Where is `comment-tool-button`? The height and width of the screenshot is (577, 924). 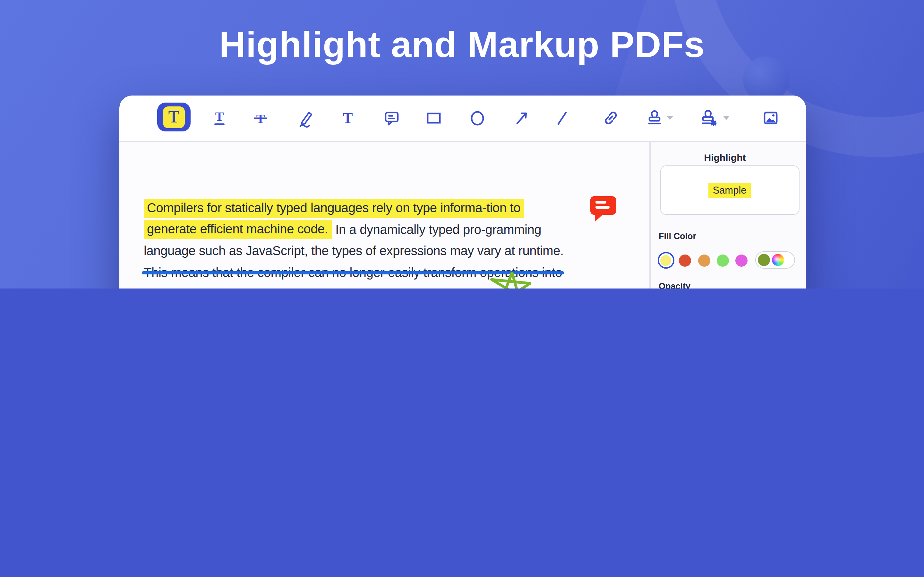
comment-tool-button is located at coordinates (392, 119).